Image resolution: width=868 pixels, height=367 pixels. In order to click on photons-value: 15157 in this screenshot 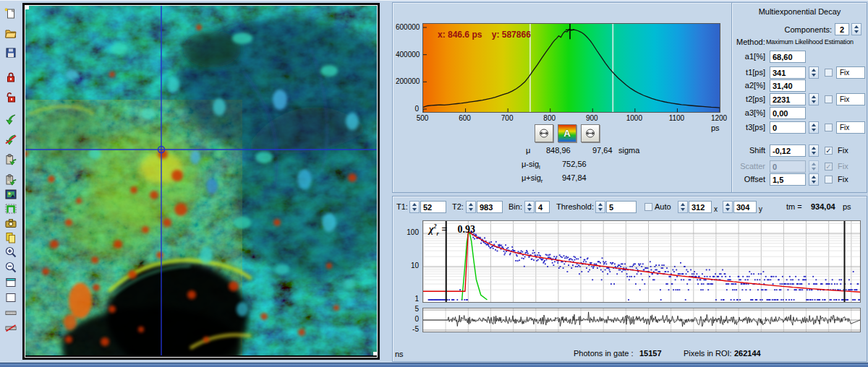, I will do `click(651, 354)`.